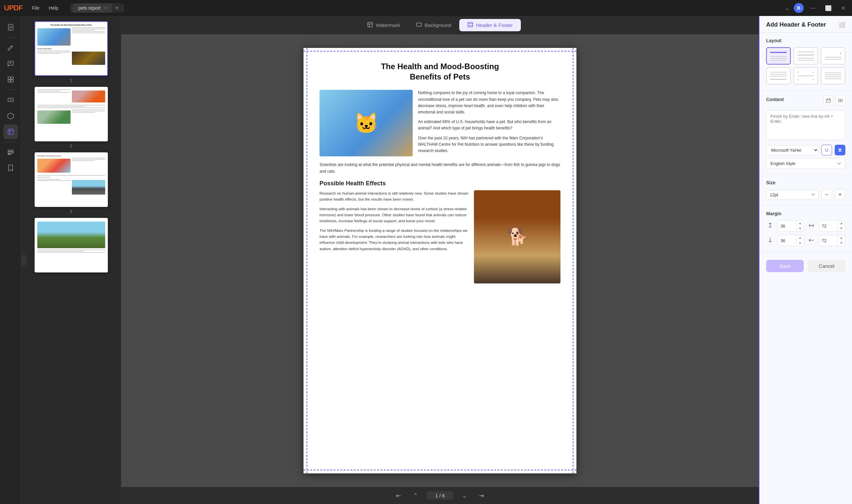 This screenshot has width=852, height=504. What do you see at coordinates (800, 223) in the screenshot?
I see `margin-top-up: ▲` at bounding box center [800, 223].